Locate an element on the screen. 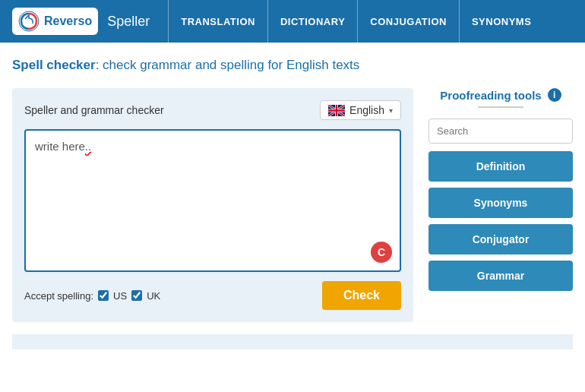 The width and height of the screenshot is (585, 392). nav-item-synonyms: SYNONYMS is located at coordinates (501, 21).